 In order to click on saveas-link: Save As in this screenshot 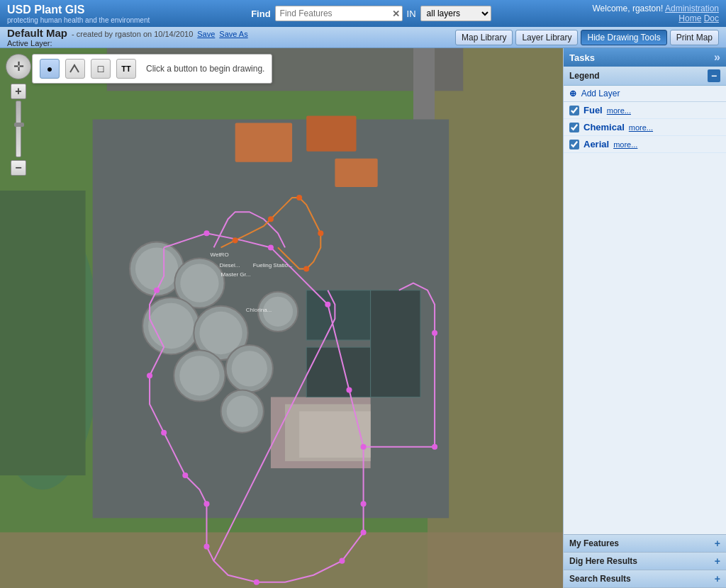, I will do `click(233, 34)`.